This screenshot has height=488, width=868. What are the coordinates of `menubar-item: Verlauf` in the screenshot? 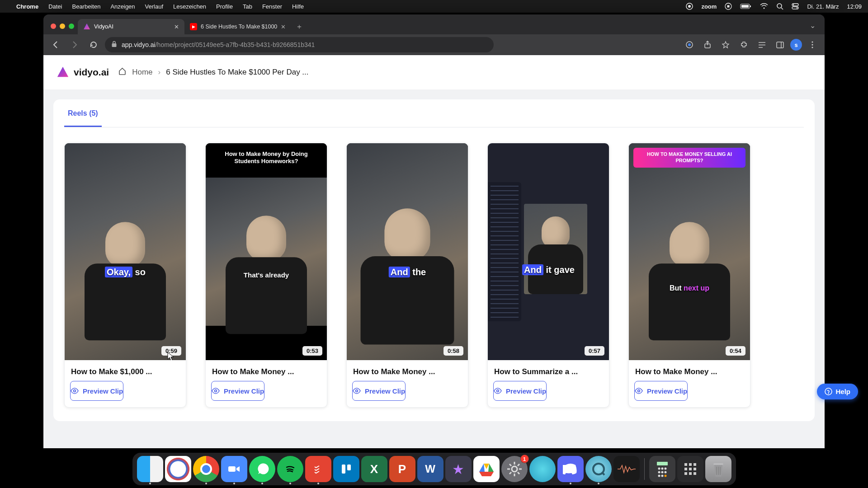 It's located at (154, 6).